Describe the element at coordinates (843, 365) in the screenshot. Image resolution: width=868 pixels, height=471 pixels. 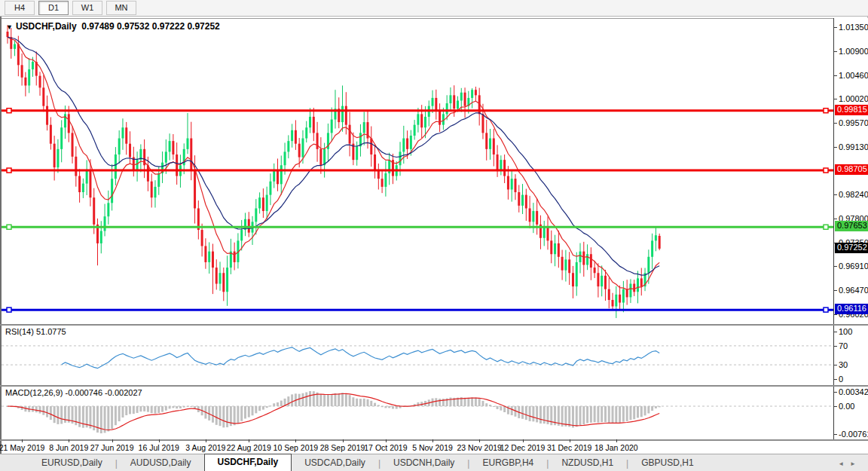
I see `rsi-tick-label: 30` at that location.